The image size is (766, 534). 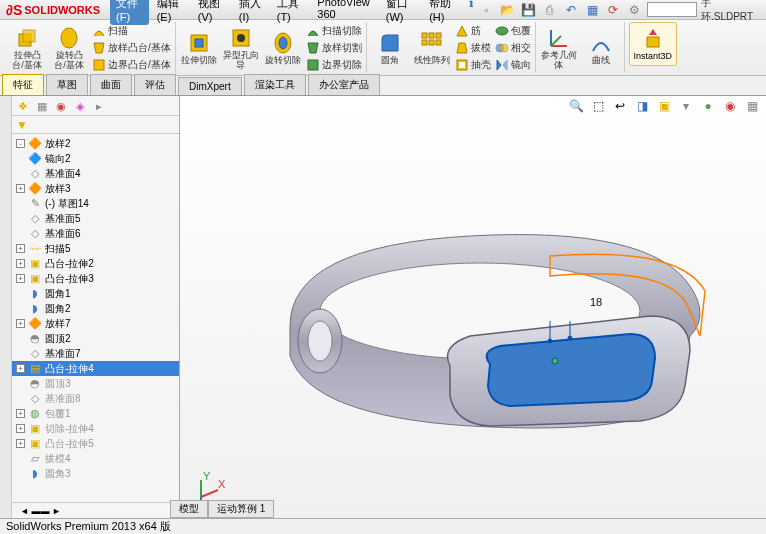 I want to click on filter-icon: ▼, so click(x=22, y=125).